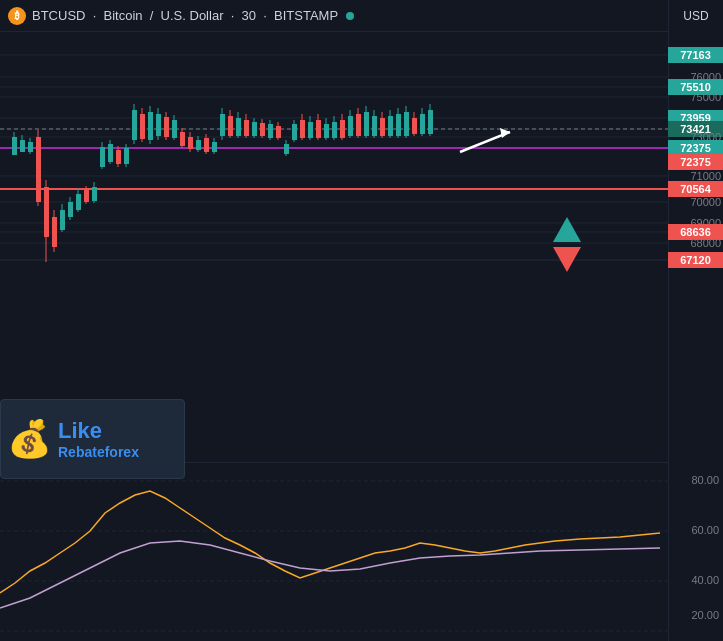 This screenshot has height=641, width=723. Describe the element at coordinates (706, 243) in the screenshot. I see `price-label-68000: 68000` at that location.